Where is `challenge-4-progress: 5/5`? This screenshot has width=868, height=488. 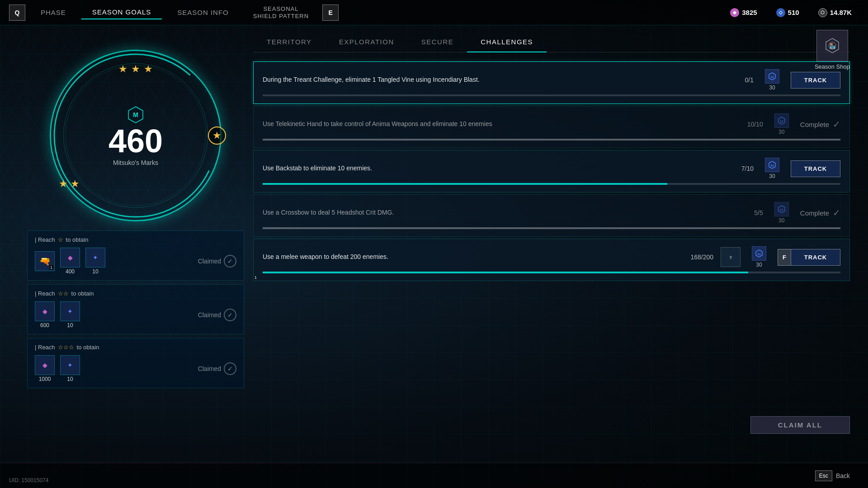 challenge-4-progress: 5/5 is located at coordinates (750, 213).